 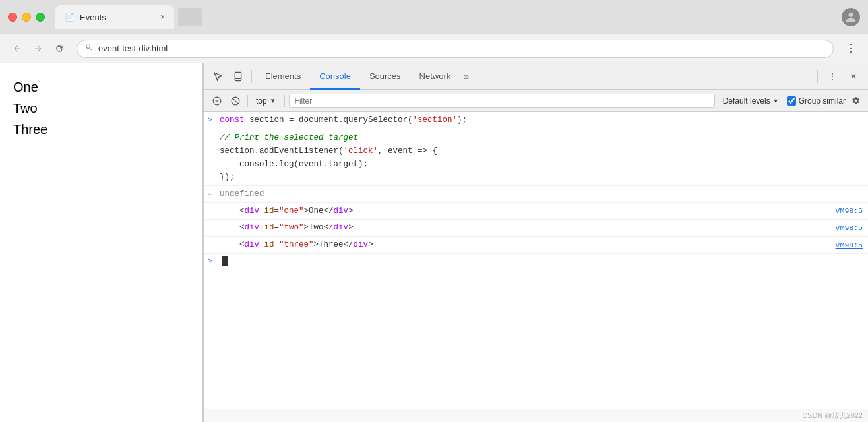 What do you see at coordinates (541, 158) in the screenshot?
I see `console-code-2: // Print the selected target section.add…` at bounding box center [541, 158].